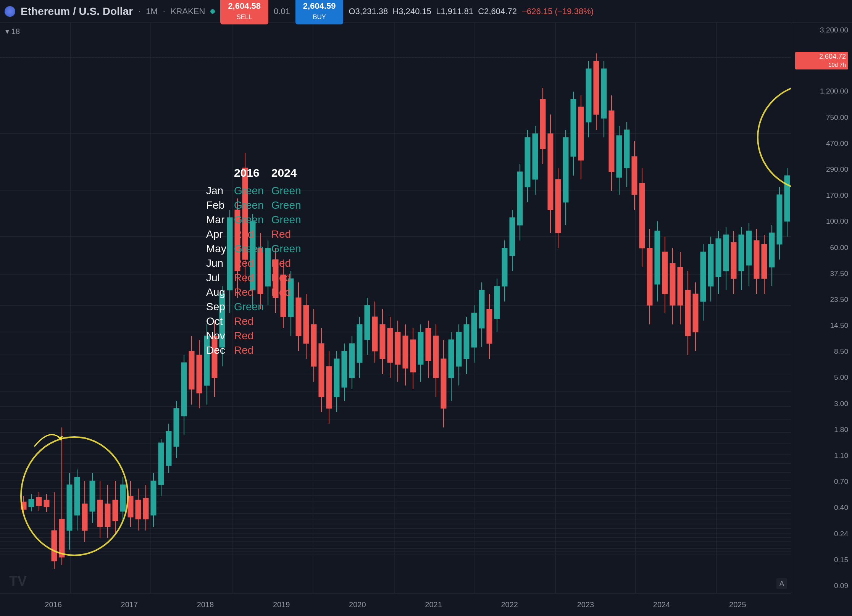 This screenshot has width=852, height=616. What do you see at coordinates (821, 221) in the screenshot?
I see `price-100: 100.00` at bounding box center [821, 221].